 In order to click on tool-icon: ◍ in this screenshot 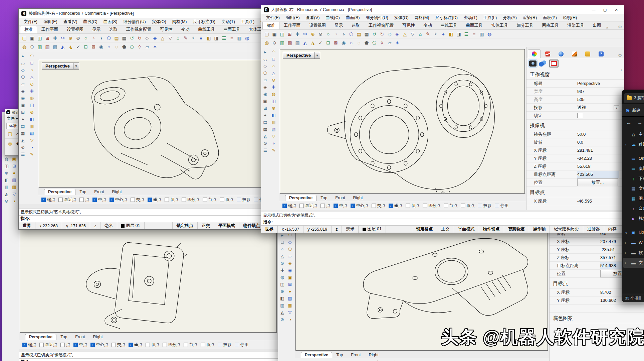, I will do `click(282, 277)`.